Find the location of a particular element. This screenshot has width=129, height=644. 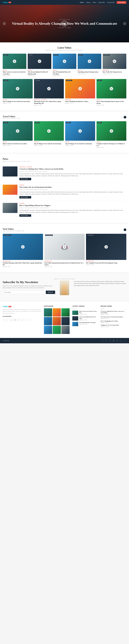

nav-videos: Videos is located at coordinates (88, 2).